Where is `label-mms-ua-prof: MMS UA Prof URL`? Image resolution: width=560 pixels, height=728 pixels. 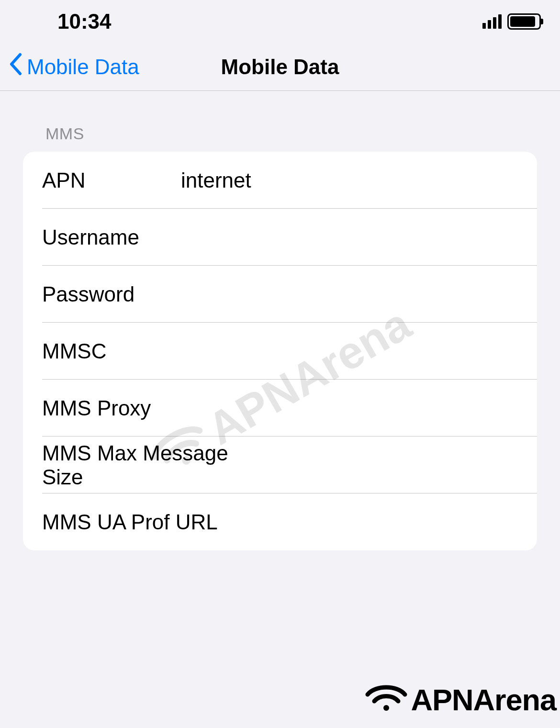 label-mms-ua-prof: MMS UA Prof URL is located at coordinates (148, 522).